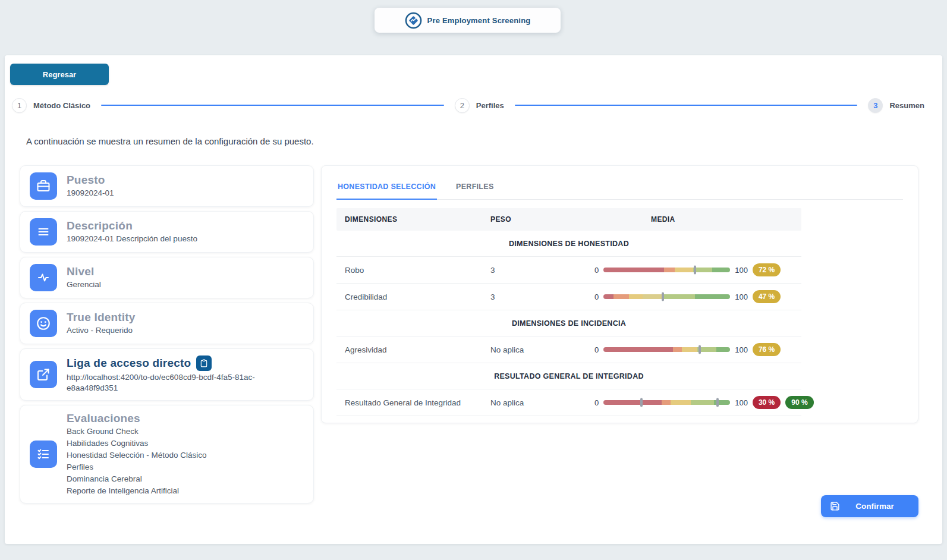  What do you see at coordinates (101, 317) in the screenshot?
I see `summary-card-title-row: True Identity` at bounding box center [101, 317].